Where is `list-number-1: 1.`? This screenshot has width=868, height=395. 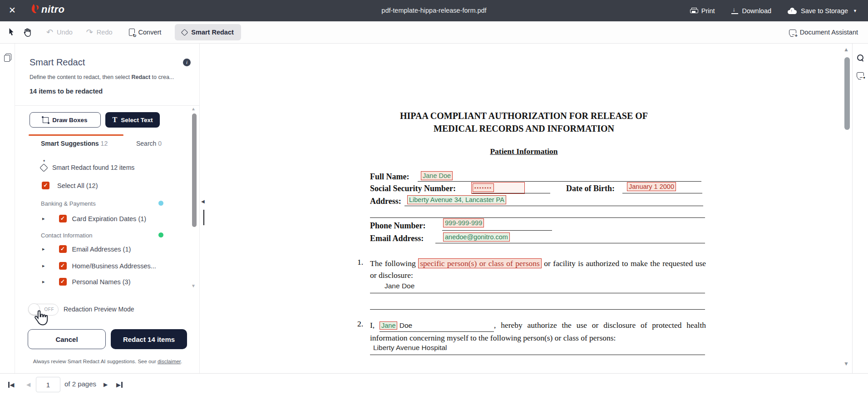 list-number-1: 1. is located at coordinates (360, 262).